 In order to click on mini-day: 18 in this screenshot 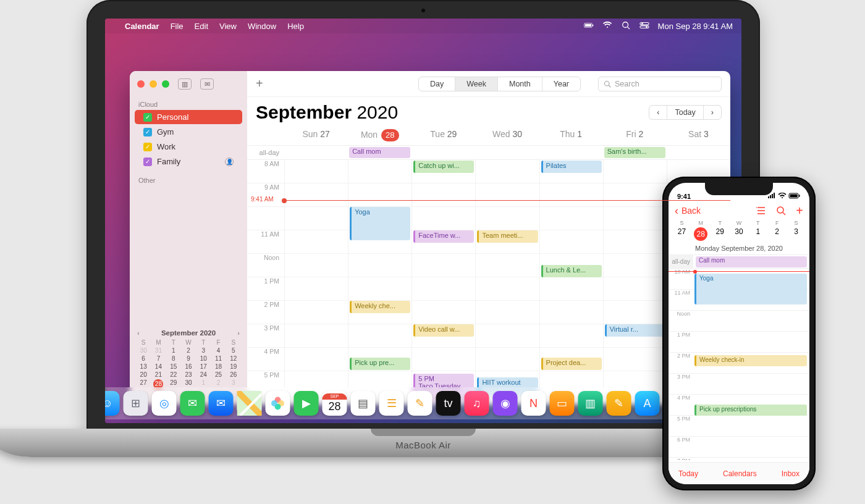, I will do `click(218, 367)`.